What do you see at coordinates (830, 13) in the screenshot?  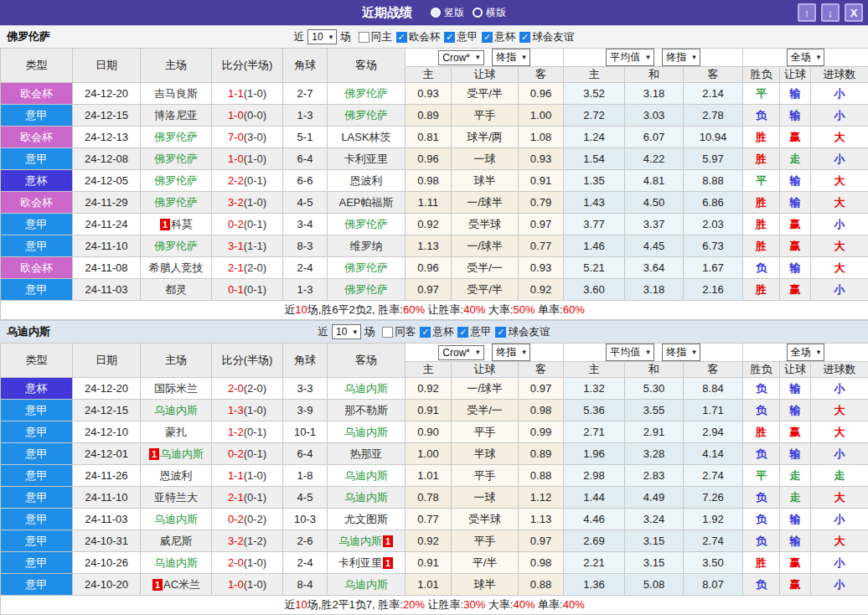 I see `titlebar-buttons: ↑ ↓ X` at bounding box center [830, 13].